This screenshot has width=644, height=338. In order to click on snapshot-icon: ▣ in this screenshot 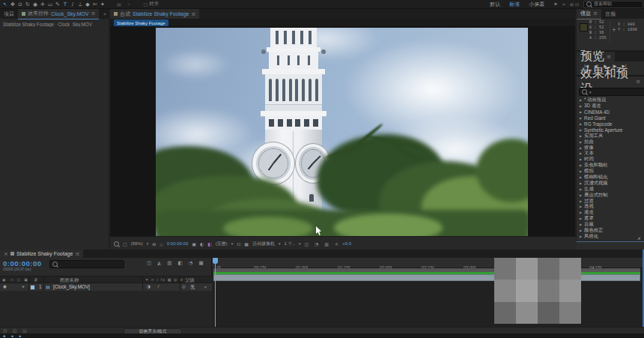, I will do `click(194, 244)`.